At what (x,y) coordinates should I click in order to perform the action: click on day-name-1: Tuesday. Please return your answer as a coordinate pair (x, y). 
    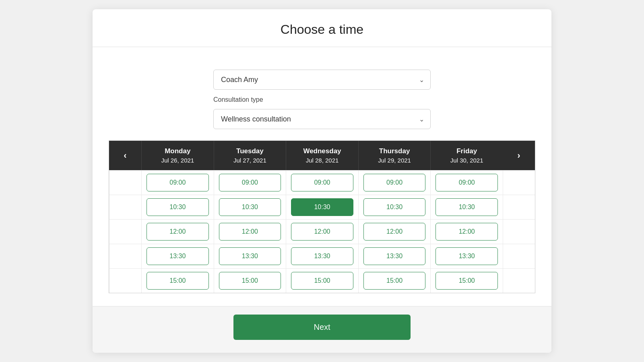
    Looking at the image, I should click on (250, 151).